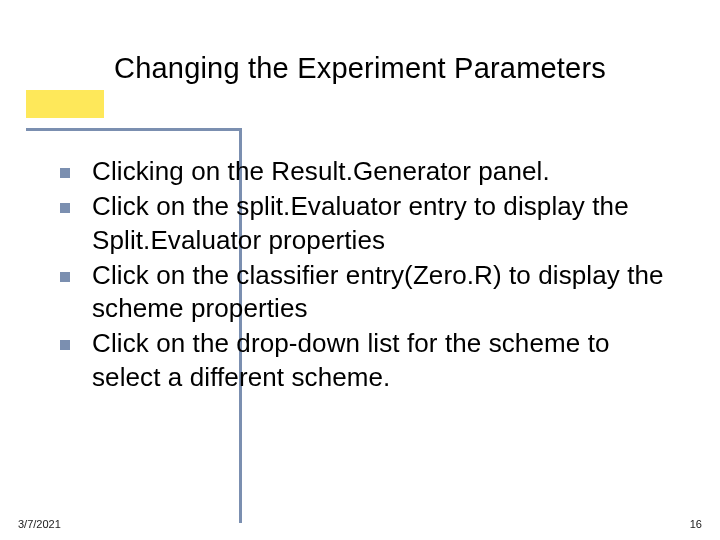  Describe the element at coordinates (65, 104) in the screenshot. I see `accent-block` at that location.